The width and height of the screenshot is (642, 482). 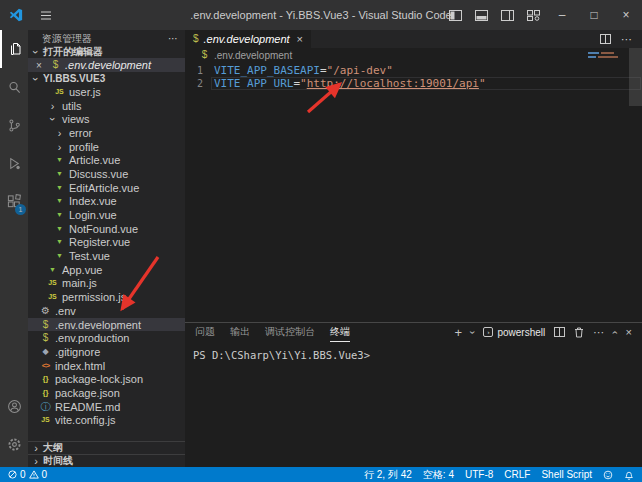 What do you see at coordinates (14, 444) in the screenshot?
I see `settings-gear-icon` at bounding box center [14, 444].